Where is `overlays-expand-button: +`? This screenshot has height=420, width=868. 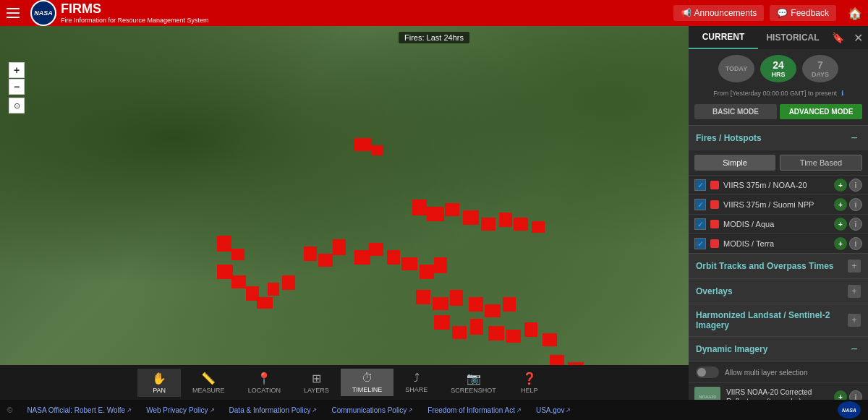
overlays-expand-button: + is located at coordinates (854, 291).